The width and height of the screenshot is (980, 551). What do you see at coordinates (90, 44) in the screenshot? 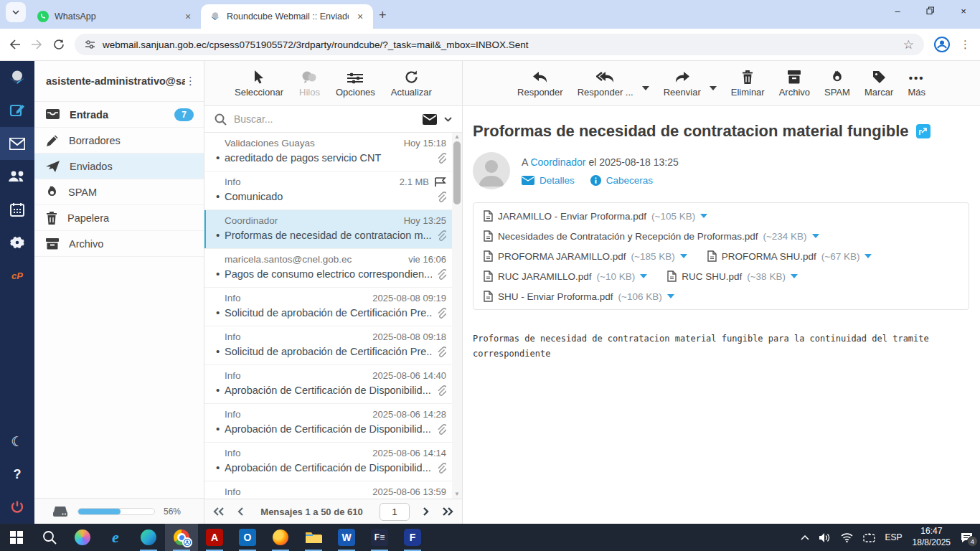
I see `site-controls-icon` at bounding box center [90, 44].